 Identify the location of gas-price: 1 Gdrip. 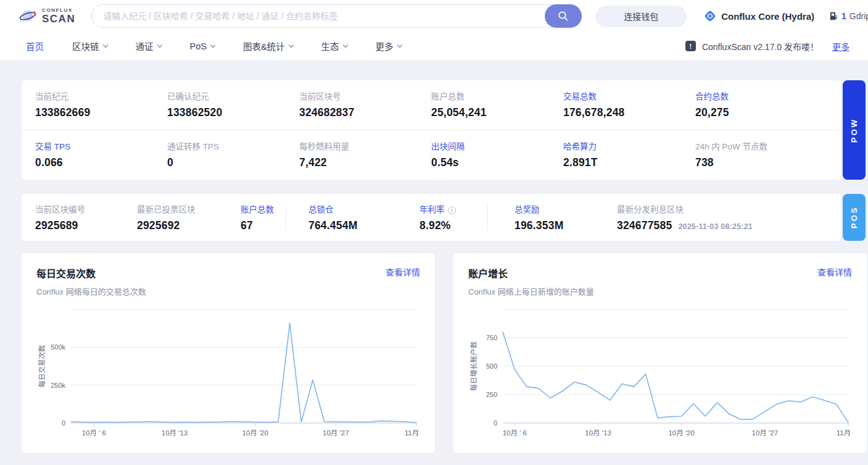
(849, 16).